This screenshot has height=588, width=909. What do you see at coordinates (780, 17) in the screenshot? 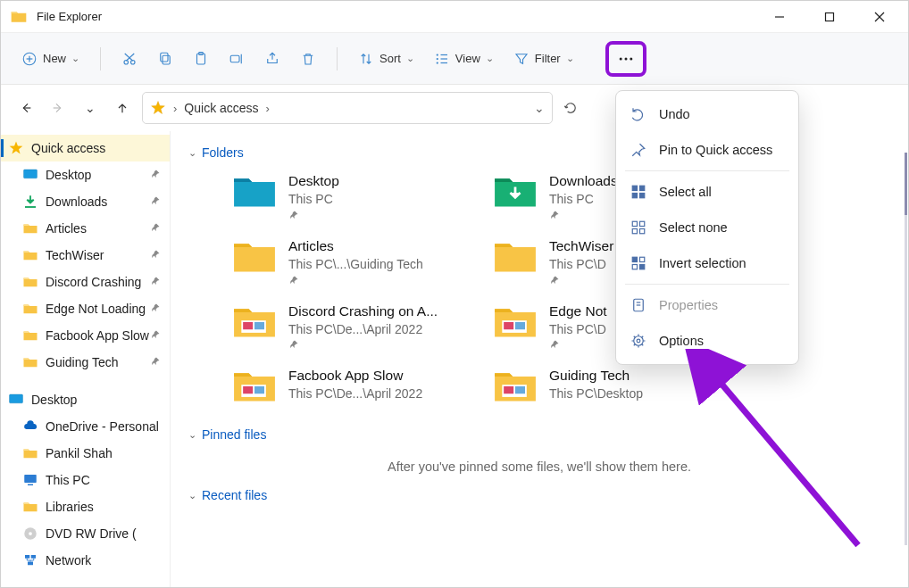
I see `minimize-button` at bounding box center [780, 17].